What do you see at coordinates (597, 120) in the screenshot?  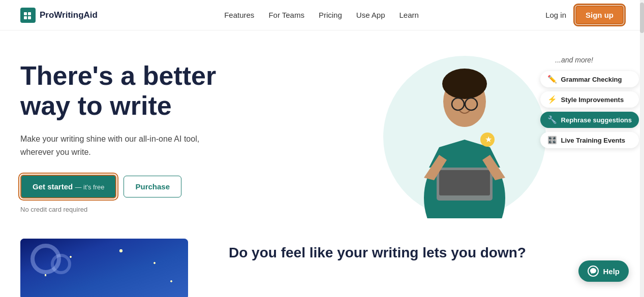 I see `pill-rephrase-label: Rephrase suggestions` at bounding box center [597, 120].